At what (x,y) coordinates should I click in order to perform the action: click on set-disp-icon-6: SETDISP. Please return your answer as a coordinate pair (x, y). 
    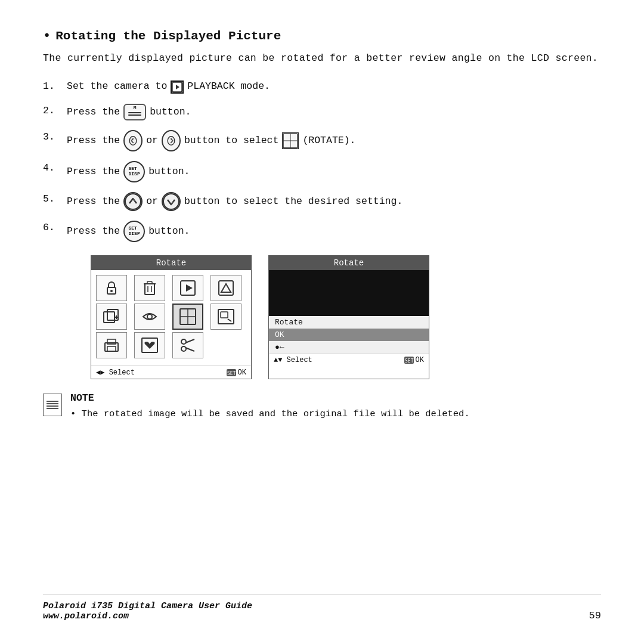
    Looking at the image, I should click on (134, 231).